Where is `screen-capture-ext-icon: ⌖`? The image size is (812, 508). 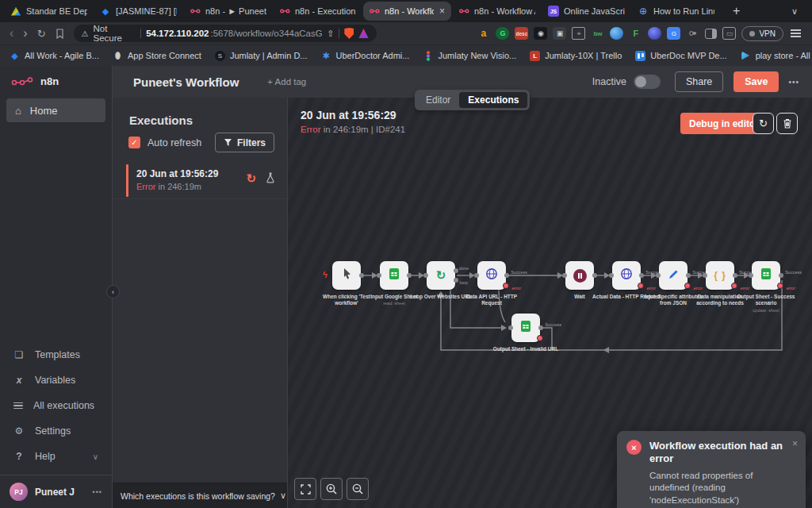 screen-capture-ext-icon: ⌖ is located at coordinates (579, 33).